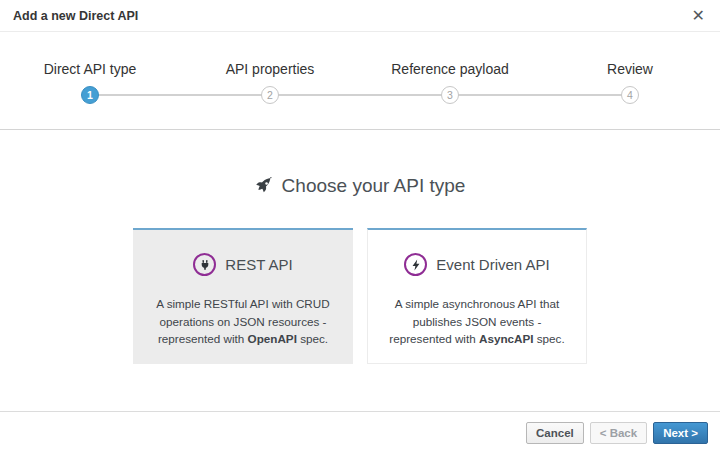  Describe the element at coordinates (555, 433) in the screenshot. I see `cancel-button: Cancel` at that location.